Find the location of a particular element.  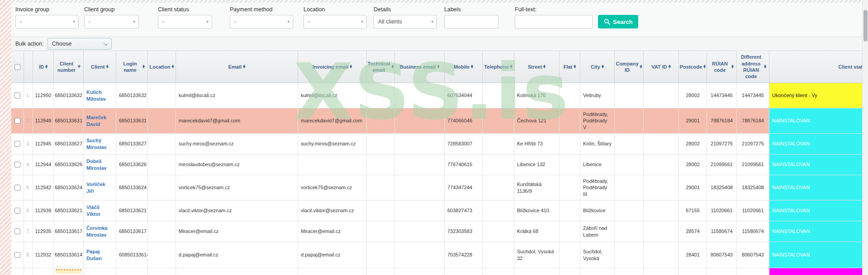

bulk-action-bar: Bulk action: Choose is located at coordinates (437, 44).